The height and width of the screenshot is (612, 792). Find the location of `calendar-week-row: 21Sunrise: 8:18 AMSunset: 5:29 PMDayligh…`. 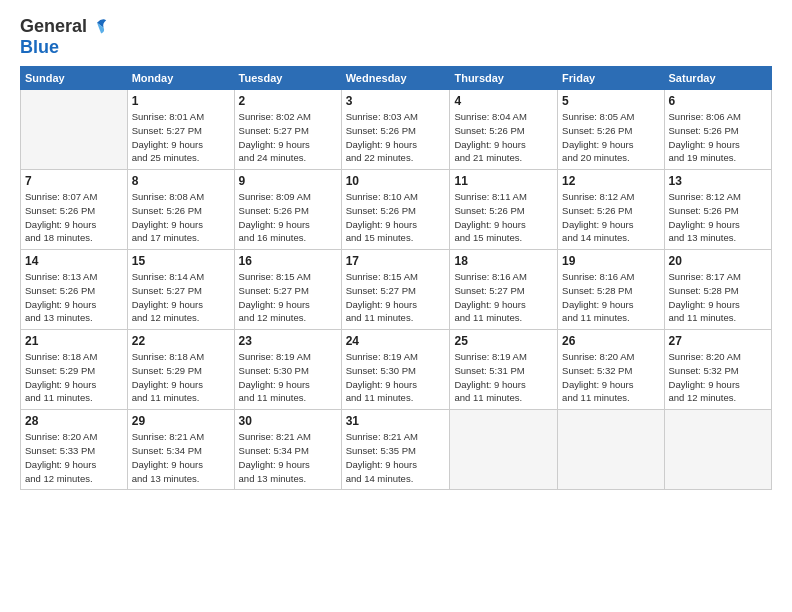

calendar-week-row: 21Sunrise: 8:18 AMSunset: 5:29 PMDayligh… is located at coordinates (396, 370).